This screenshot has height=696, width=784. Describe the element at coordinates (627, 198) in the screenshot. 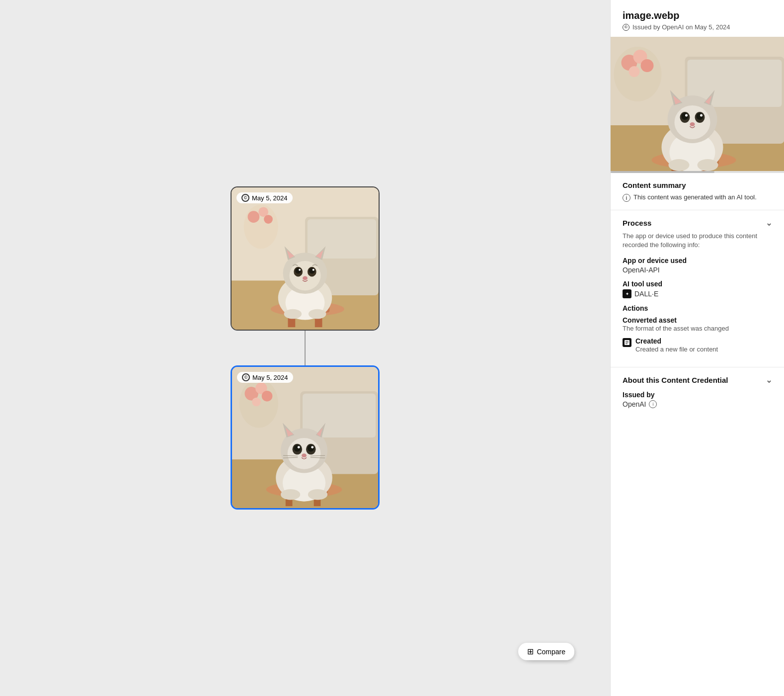

I see `info-icon: i` at that location.